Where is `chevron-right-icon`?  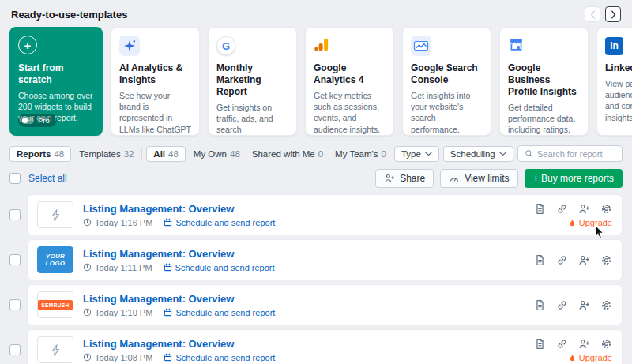
chevron-right-icon is located at coordinates (613, 14).